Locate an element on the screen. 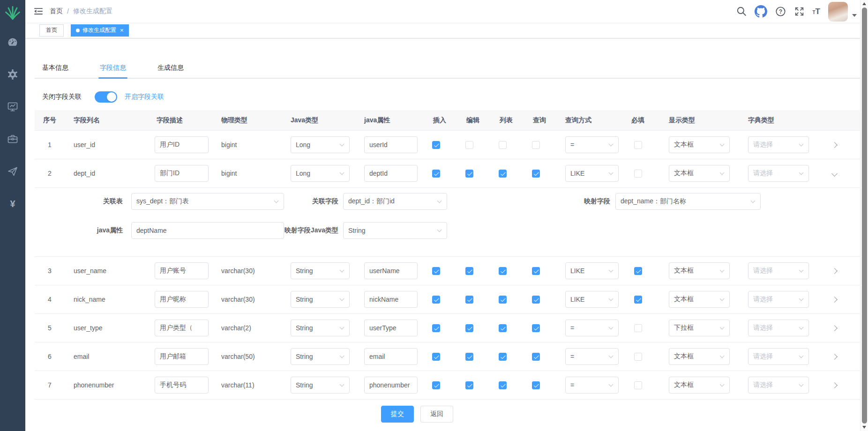 The width and height of the screenshot is (868, 431). scrollbar-thumb is located at coordinates (864, 216).